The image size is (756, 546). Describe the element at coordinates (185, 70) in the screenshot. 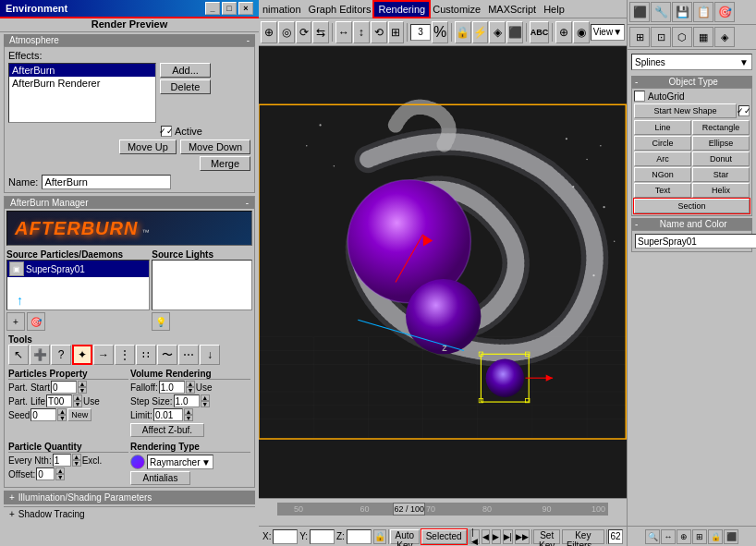

I see `add-button: Add...` at that location.